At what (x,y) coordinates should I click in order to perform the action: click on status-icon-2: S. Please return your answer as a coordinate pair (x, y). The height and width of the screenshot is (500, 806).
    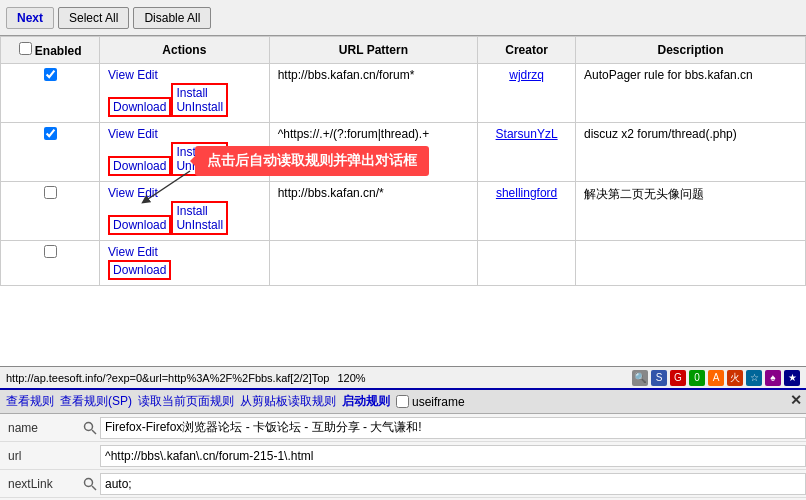
    Looking at the image, I should click on (659, 378).